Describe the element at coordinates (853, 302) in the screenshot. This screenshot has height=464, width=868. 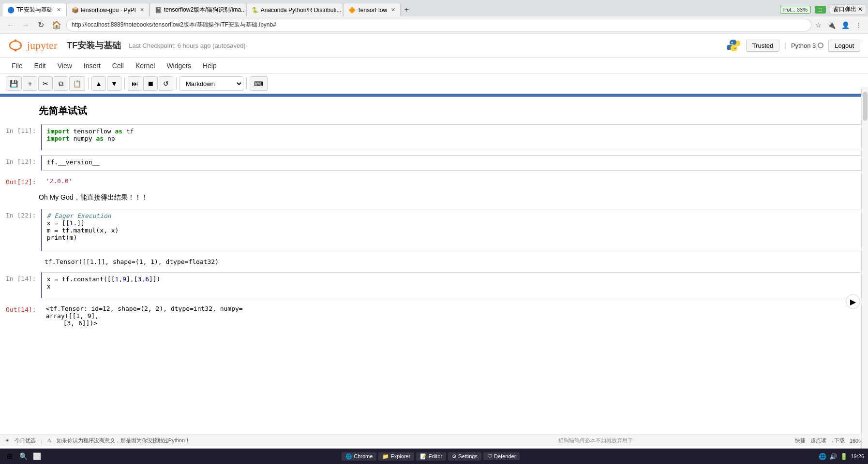
I see `side-panel-toggle: ▶` at that location.